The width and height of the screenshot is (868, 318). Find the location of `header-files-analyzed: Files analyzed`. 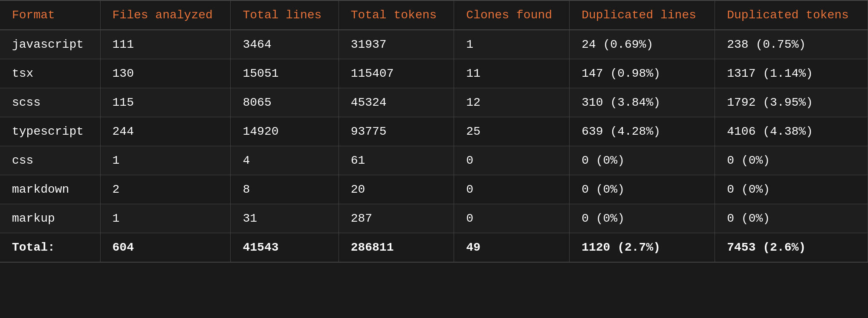

header-files-analyzed: Files analyzed is located at coordinates (165, 15).